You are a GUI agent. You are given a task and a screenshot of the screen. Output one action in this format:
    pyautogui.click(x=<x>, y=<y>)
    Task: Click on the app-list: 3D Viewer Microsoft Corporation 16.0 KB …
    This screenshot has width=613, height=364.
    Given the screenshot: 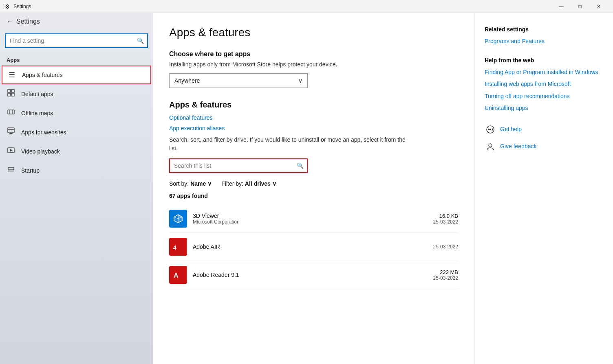 What is the action you would take?
    pyautogui.click(x=314, y=247)
    